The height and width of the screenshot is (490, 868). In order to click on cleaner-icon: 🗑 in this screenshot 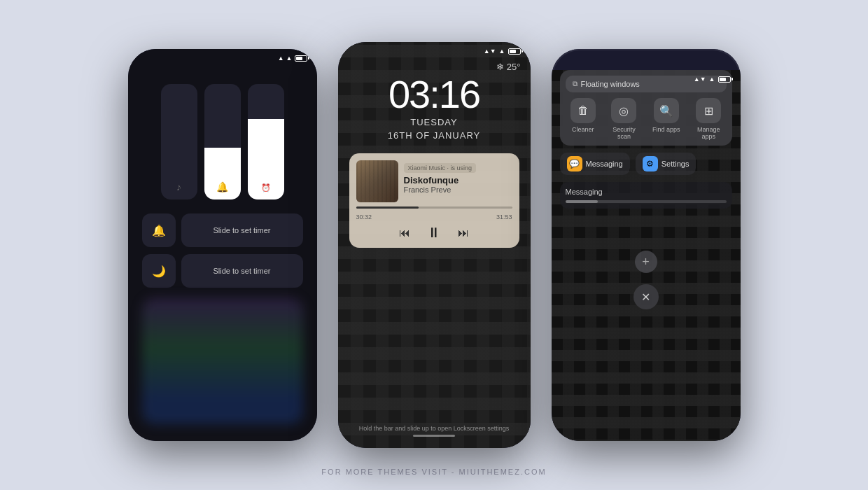, I will do `click(583, 111)`.